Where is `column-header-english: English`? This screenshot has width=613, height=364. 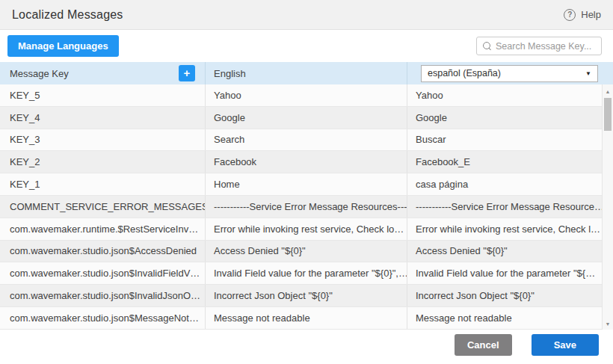 column-header-english: English is located at coordinates (306, 73).